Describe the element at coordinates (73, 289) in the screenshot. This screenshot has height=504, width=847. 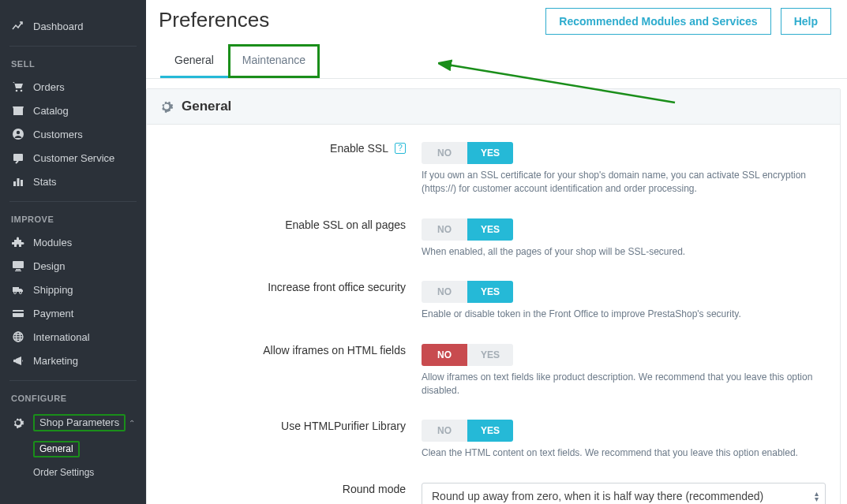
I see `sidebar-item-shipping: Shipping` at that location.